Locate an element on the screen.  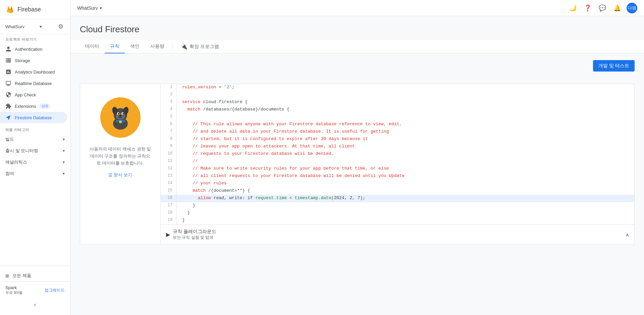
code-line-17: 17 } is located at coordinates (397, 206).